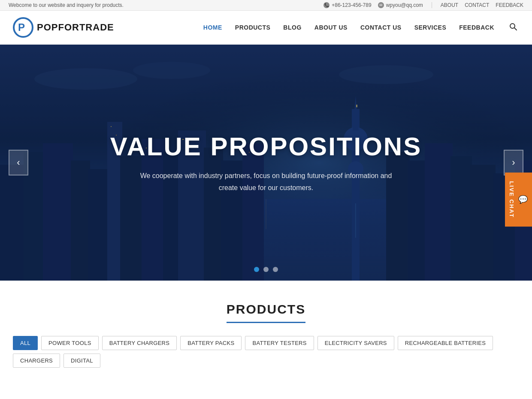  What do you see at coordinates (21, 27) in the screenshot?
I see `svg-text: P` at bounding box center [21, 27].